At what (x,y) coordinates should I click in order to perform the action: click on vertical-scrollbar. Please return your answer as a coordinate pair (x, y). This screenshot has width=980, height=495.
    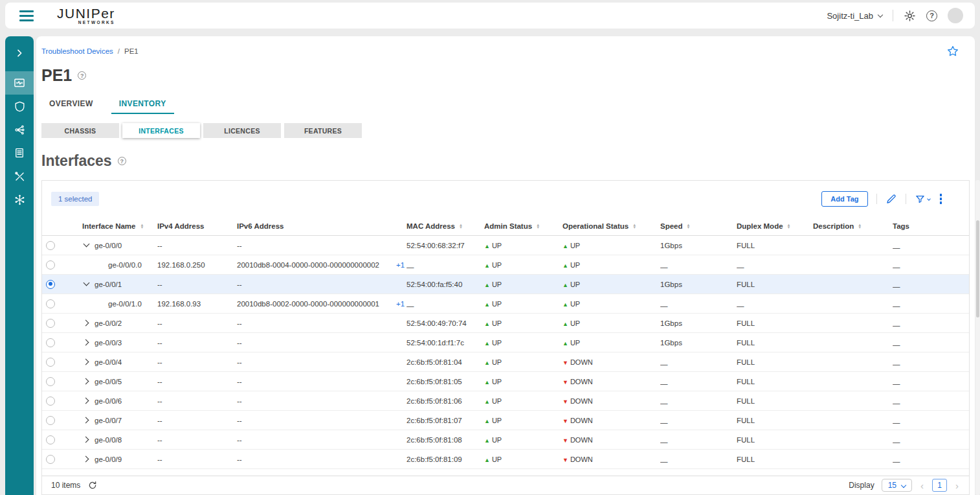
    Looking at the image, I should click on (977, 338).